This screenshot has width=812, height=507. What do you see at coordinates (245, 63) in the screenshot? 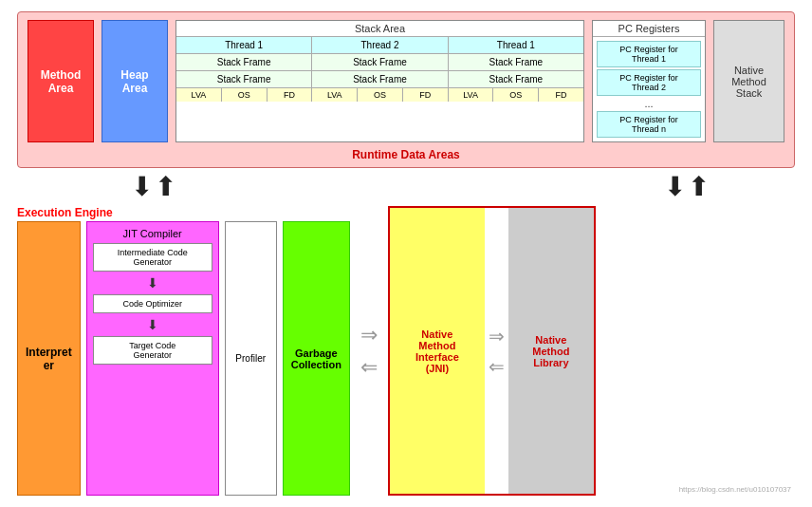
I see `sf-1-1: Stack Frame` at bounding box center [245, 63].